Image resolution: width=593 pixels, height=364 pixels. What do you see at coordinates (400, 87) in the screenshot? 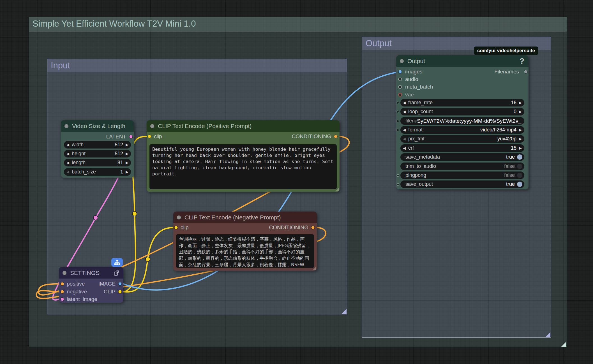
I see `meta-batch-input-pin` at bounding box center [400, 87].